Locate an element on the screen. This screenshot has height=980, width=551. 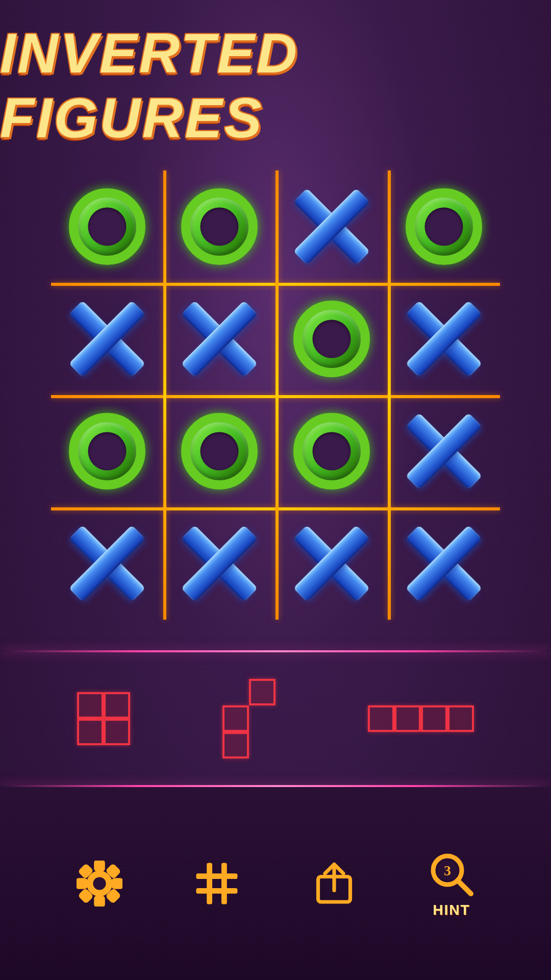
hint-label: HINT is located at coordinates (451, 910).